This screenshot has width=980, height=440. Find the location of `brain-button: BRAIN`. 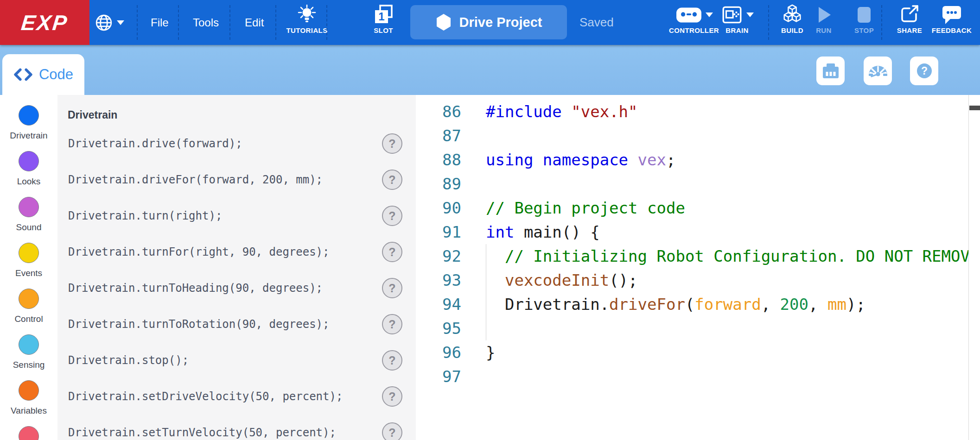

brain-button: BRAIN is located at coordinates (737, 19).